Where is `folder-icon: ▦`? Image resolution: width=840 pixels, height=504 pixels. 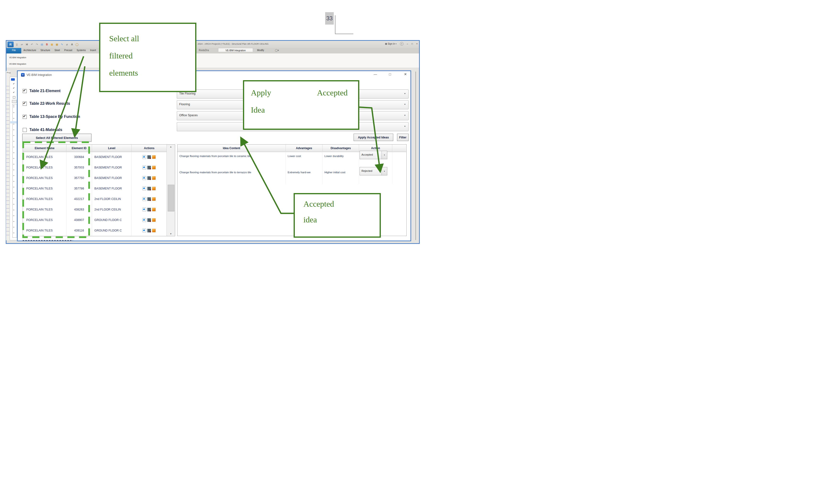
folder-icon: ▦ is located at coordinates (52, 44).